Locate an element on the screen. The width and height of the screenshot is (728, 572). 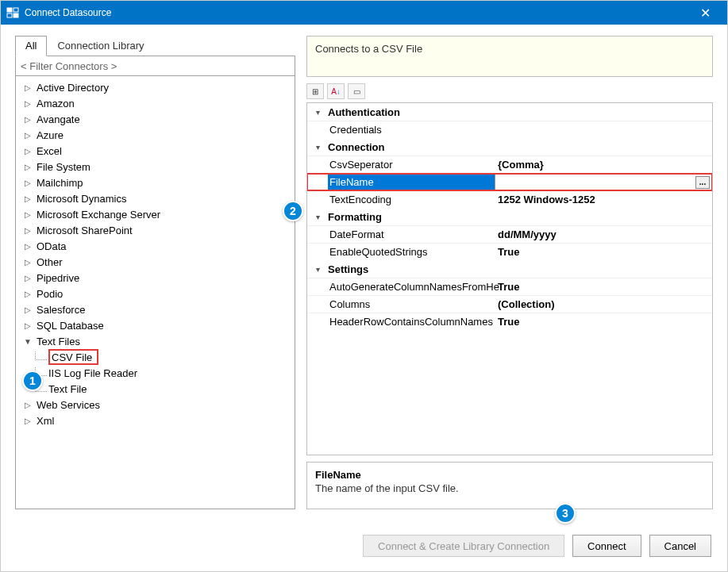
property-row: EnableQuotedStringsTrue is located at coordinates (510, 251).